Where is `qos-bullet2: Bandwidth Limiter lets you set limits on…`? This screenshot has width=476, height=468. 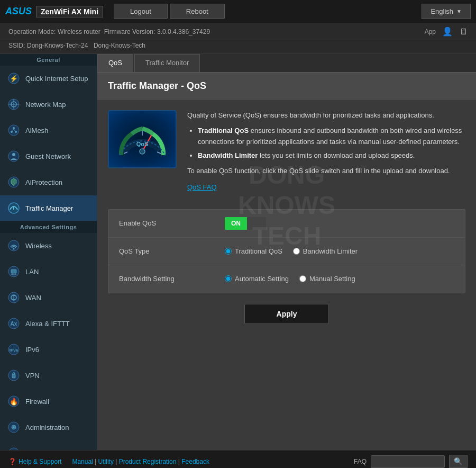 qos-bullet2: Bandwidth Limiter lets you set limits on… is located at coordinates (332, 156).